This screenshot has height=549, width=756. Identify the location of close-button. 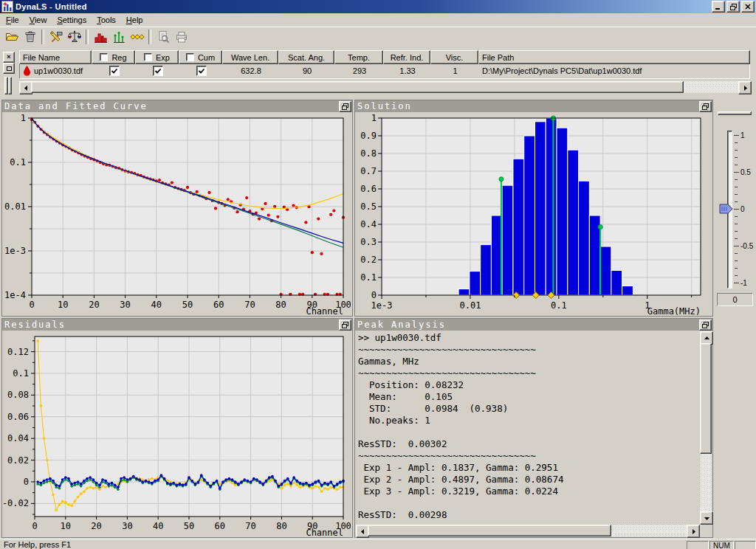
(748, 7).